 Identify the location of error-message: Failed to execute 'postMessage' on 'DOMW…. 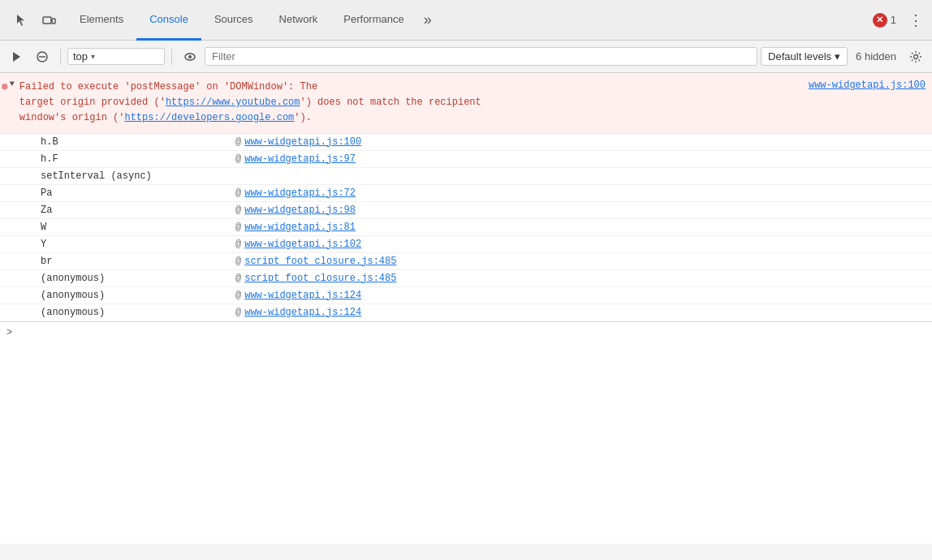
(411, 103).